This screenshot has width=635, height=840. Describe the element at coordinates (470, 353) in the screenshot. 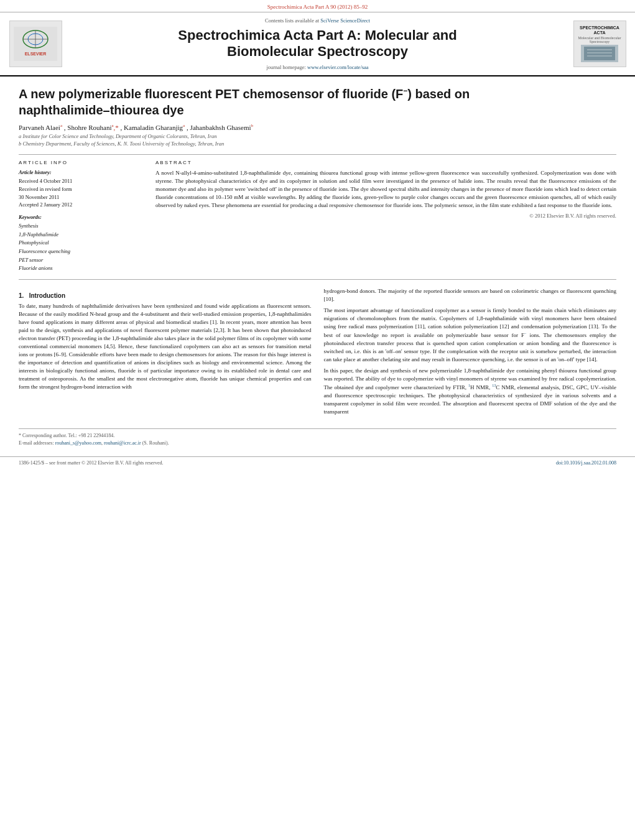

I see `body-col-right: hydrogen-bond donors. The majority of th…` at that location.